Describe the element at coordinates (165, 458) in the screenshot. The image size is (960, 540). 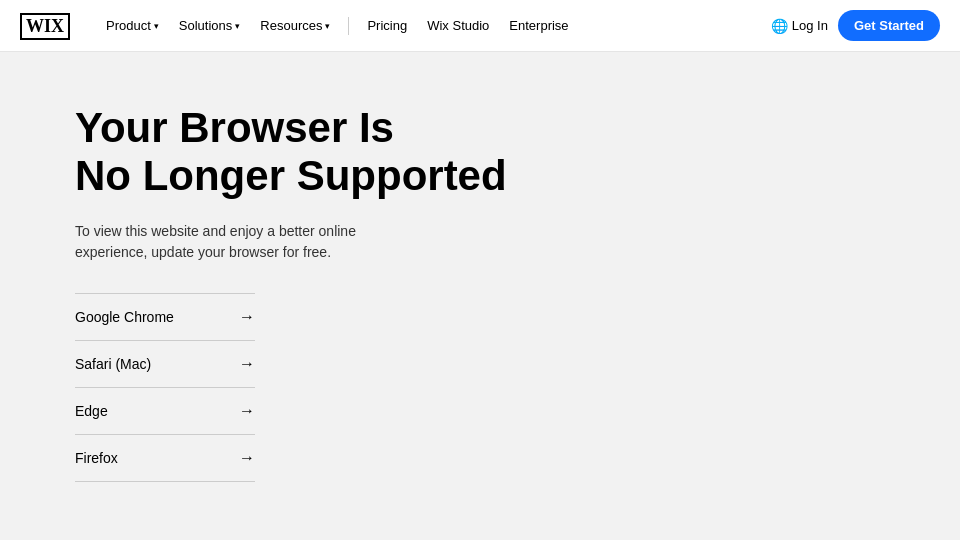
I see `browser-item-firefox: Firefox→` at that location.